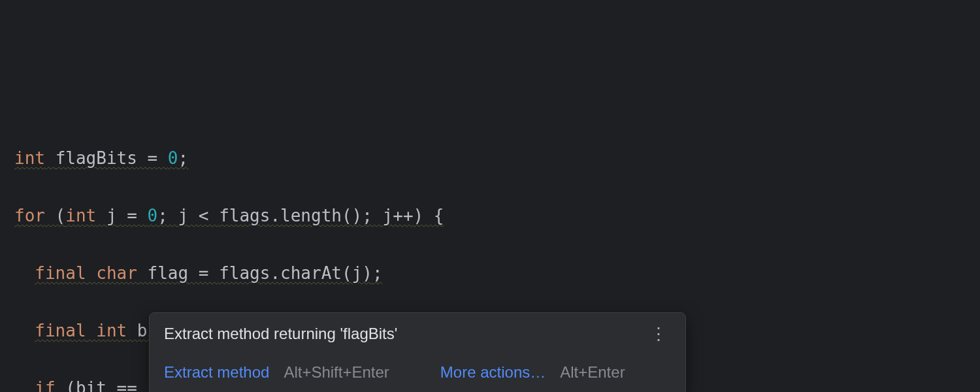 Image resolution: width=980 pixels, height=392 pixels. What do you see at coordinates (497, 273) in the screenshot?
I see `code-line: final char flag = flags.charAt(j);` at bounding box center [497, 273].